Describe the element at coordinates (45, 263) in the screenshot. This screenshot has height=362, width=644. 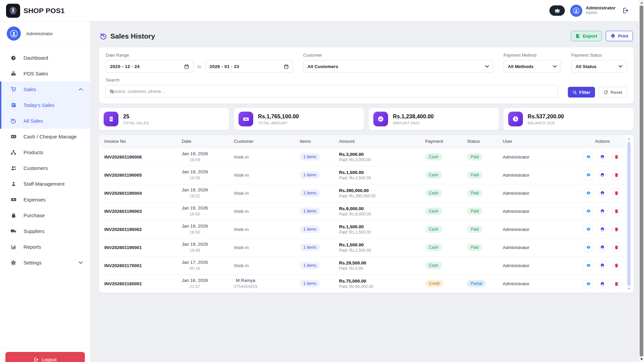
I see `sidebar-item-settings: Settings` at that location.